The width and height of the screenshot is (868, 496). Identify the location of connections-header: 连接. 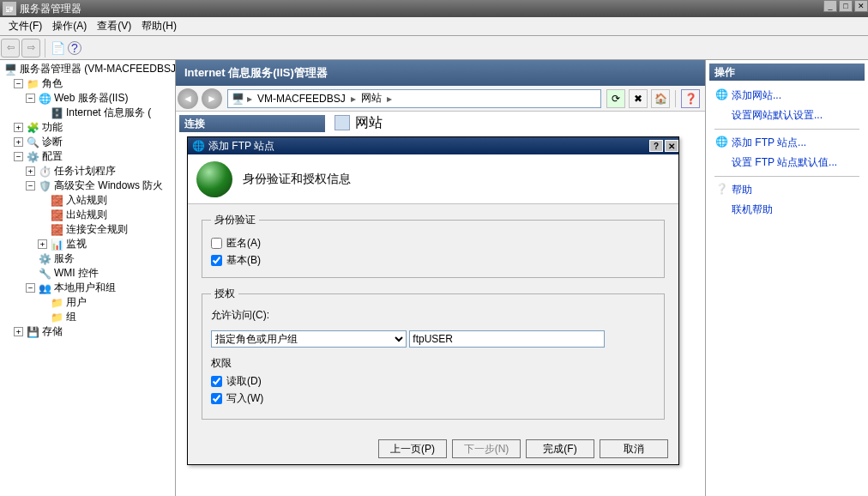
(252, 124).